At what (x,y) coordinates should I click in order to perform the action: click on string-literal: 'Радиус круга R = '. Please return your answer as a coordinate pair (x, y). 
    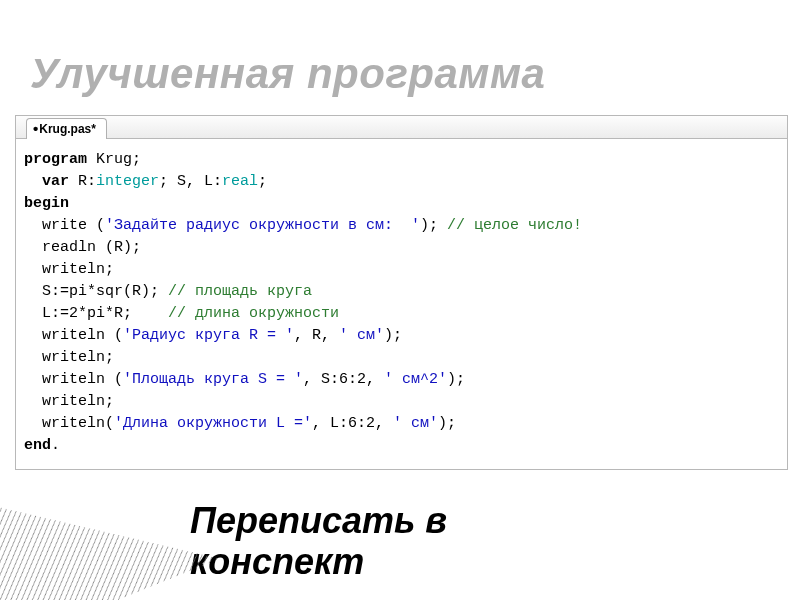
    Looking at the image, I should click on (208, 336).